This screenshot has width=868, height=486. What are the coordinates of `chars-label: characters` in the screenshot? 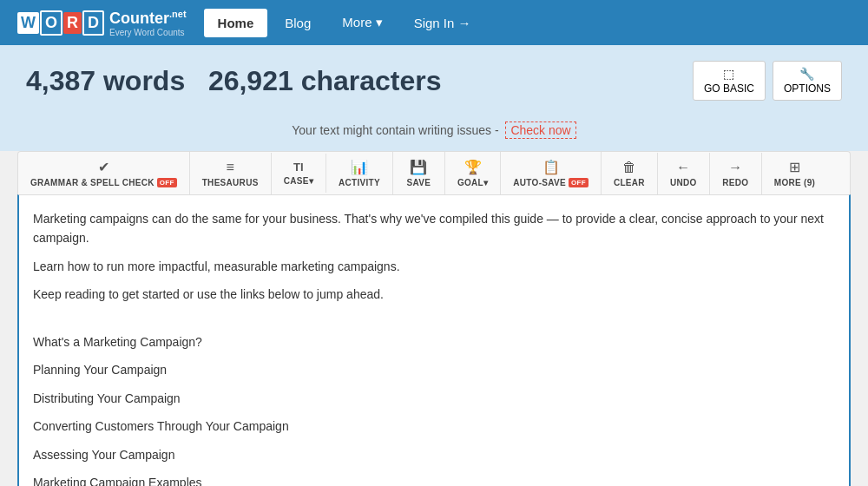 It's located at (372, 81).